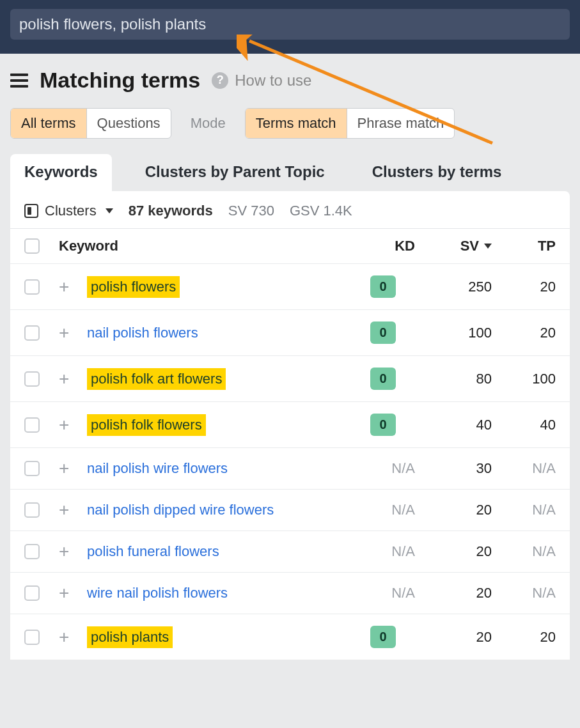 This screenshot has height=728, width=580. Describe the element at coordinates (469, 246) in the screenshot. I see `col-sv-label: SV` at that location.